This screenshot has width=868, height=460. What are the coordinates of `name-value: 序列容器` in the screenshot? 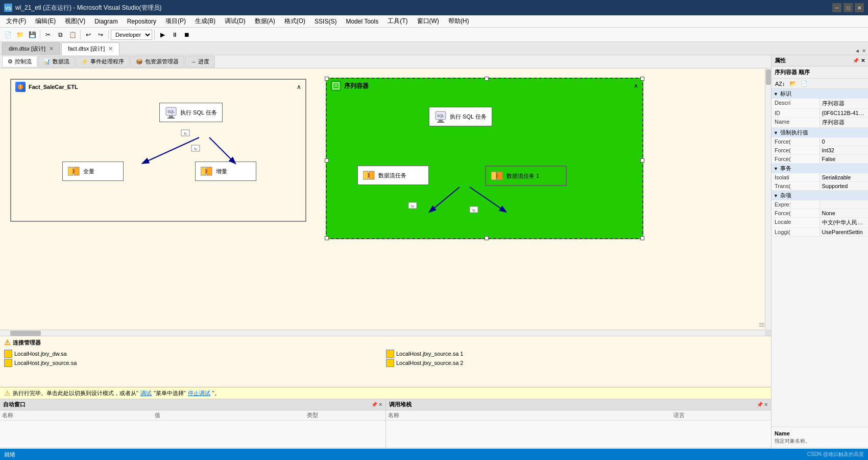 It's located at (845, 123).